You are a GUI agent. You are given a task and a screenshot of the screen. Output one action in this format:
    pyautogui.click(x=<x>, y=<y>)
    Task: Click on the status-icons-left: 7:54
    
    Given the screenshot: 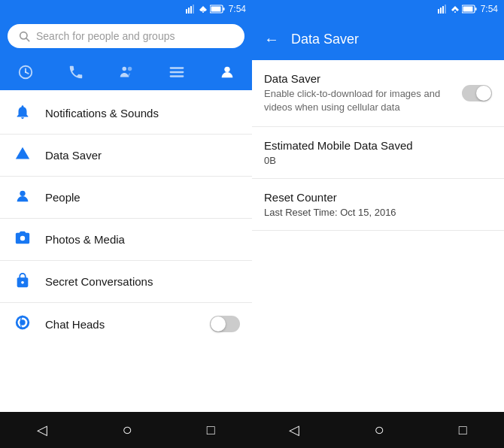 What is the action you would take?
    pyautogui.click(x=216, y=9)
    